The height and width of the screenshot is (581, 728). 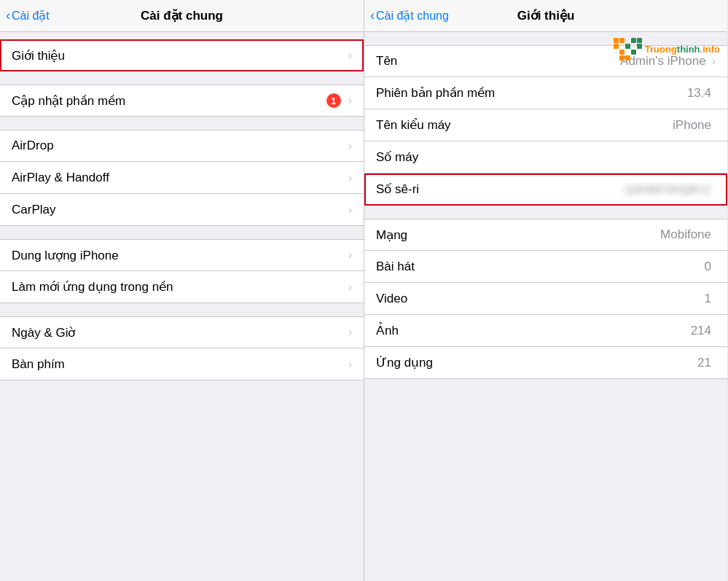 I want to click on left-item-lam-moi-label: Làm mới ứng dụng trong nền, so click(x=179, y=287).